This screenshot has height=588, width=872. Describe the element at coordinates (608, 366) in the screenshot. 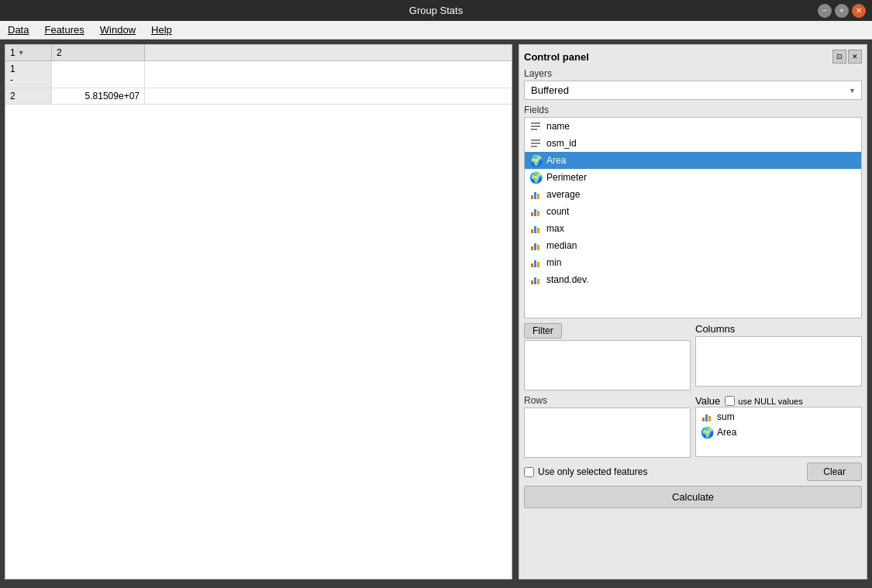

I see `filter-drop-area` at that location.